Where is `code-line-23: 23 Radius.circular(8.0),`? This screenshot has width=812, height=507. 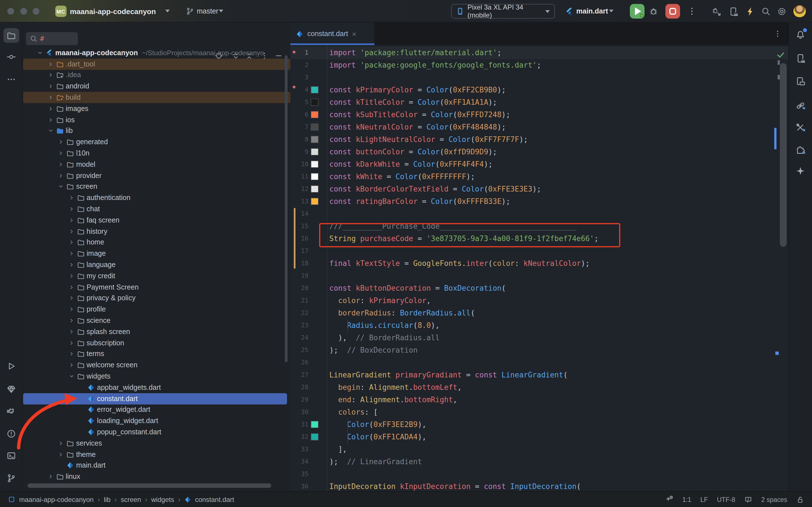
code-line-23: 23 Radius.circular(8.0), is located at coordinates (539, 325).